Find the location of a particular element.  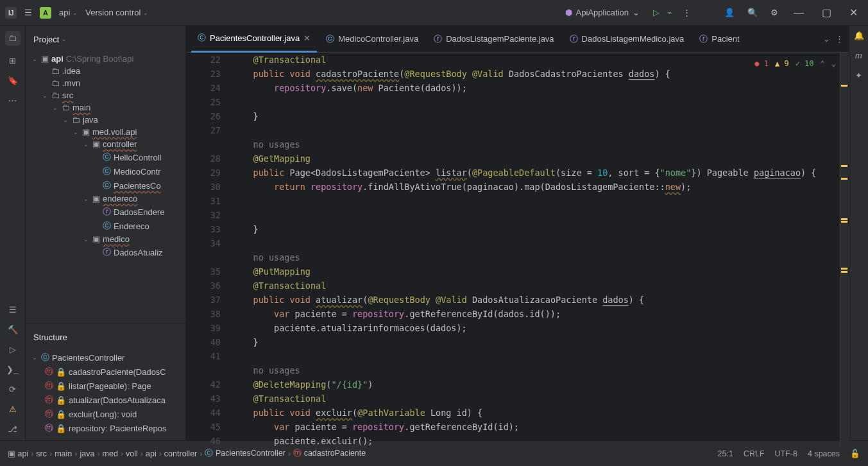

line-gutter: 2223242526272829303132333435363738394041… is located at coordinates (209, 250).